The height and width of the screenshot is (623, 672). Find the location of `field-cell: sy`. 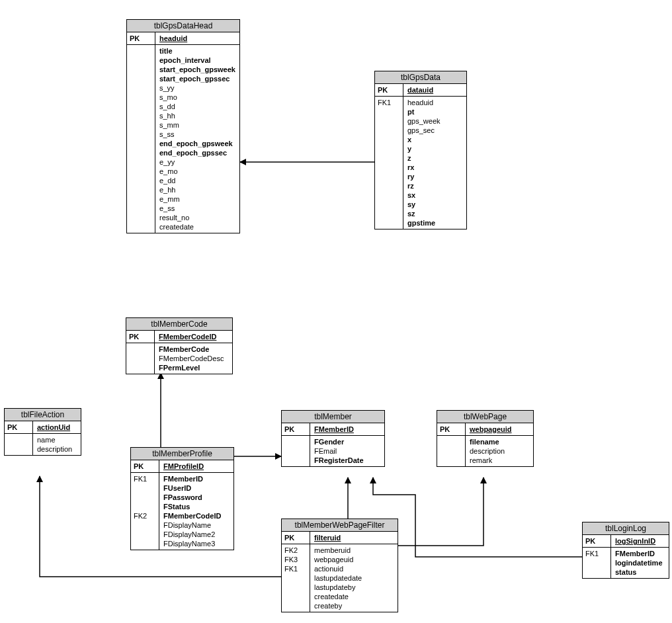

field-cell: sy is located at coordinates (435, 204).